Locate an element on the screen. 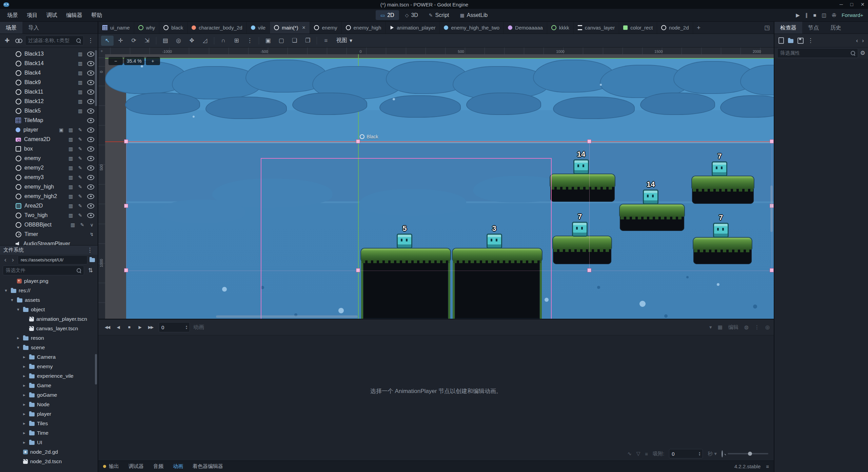  scene-dock-menu-icon: ⋮ is located at coordinates (91, 41).